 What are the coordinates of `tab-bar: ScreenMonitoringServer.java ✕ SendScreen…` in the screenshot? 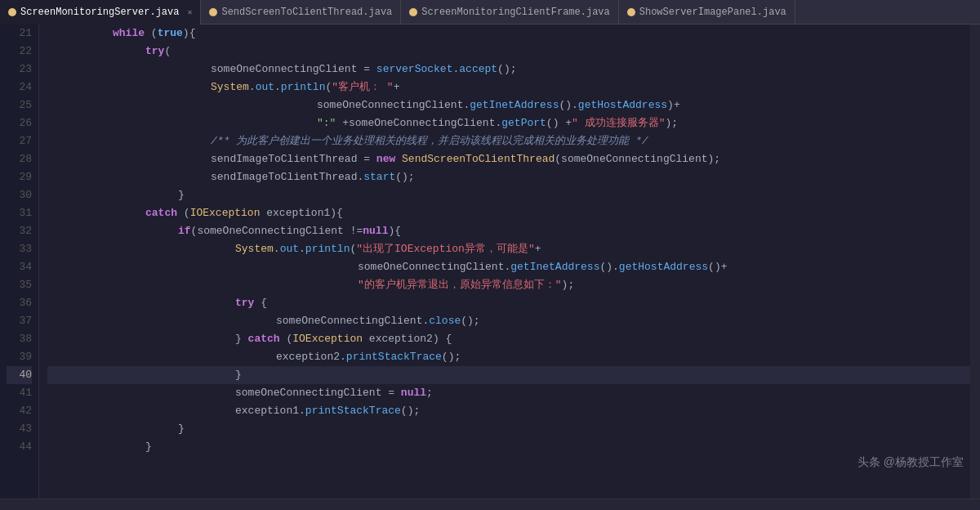 It's located at (490, 12).